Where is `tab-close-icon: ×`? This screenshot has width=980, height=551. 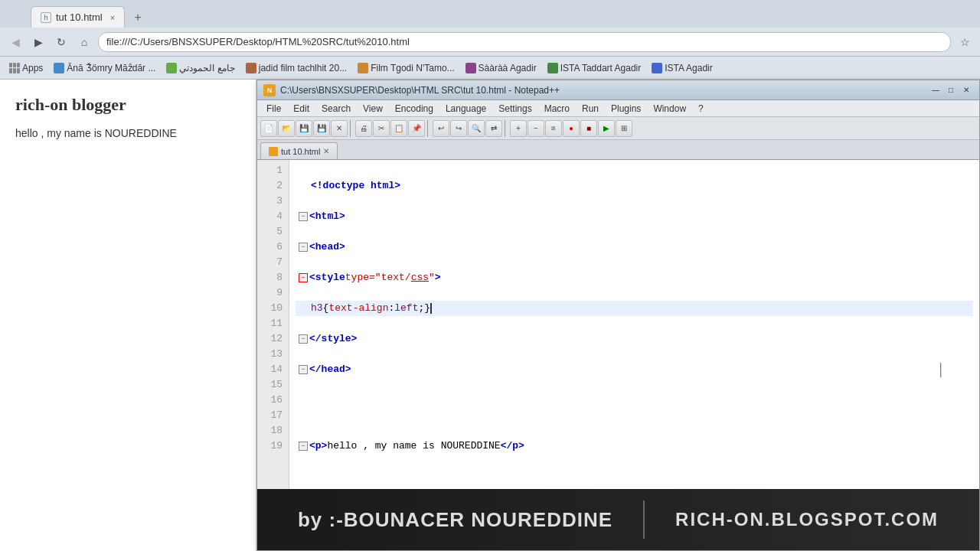
tab-close-icon: × is located at coordinates (113, 18).